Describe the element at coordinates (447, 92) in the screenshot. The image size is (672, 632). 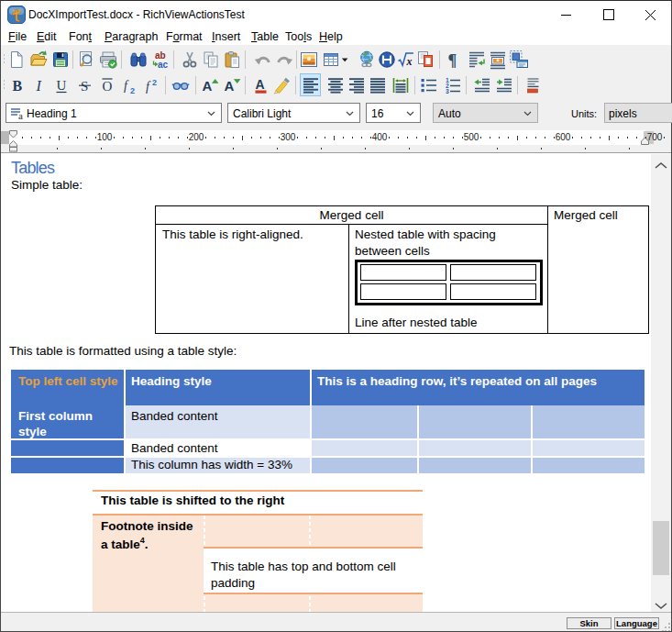
I see `svg-text: 3` at that location.